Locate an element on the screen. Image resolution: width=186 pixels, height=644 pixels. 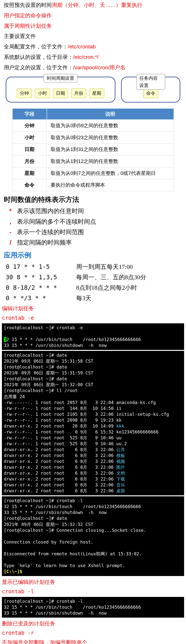
text: 全局配置文件，位于文件： is located at coordinates (36, 46).